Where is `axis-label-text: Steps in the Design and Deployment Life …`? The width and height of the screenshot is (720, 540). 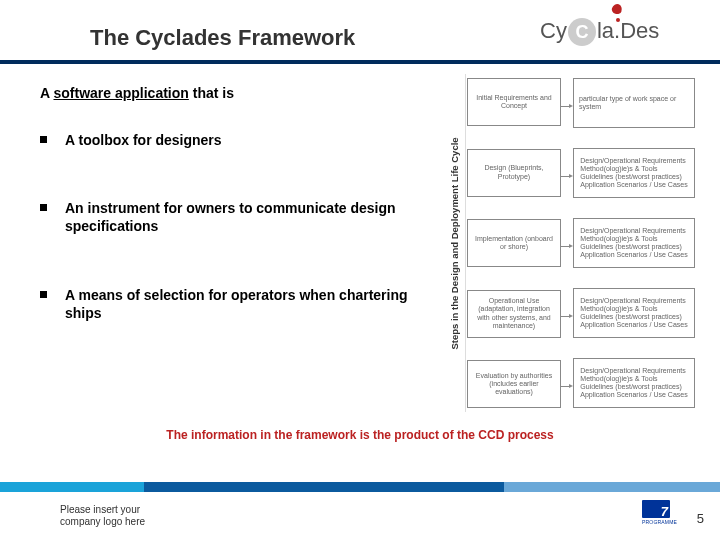 axis-label-text: Steps in the Design and Deployment Life … is located at coordinates (454, 243).